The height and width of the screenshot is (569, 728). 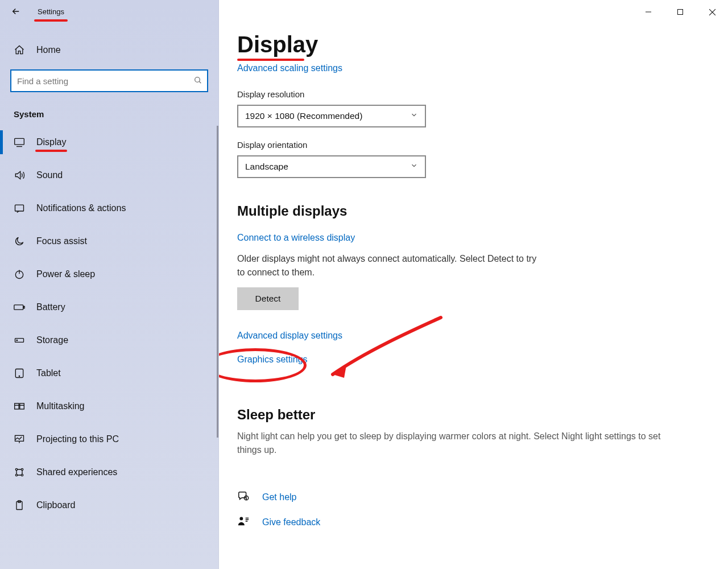 I want to click on storage-icon, so click(x=19, y=340).